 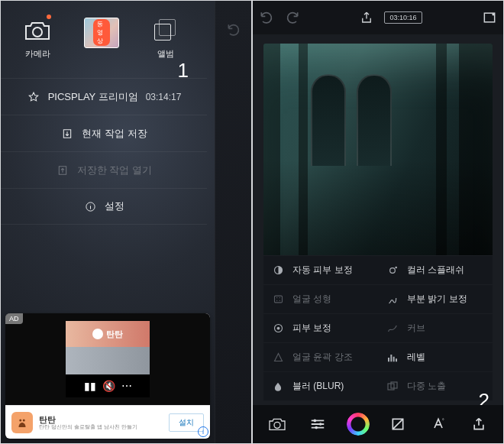 What do you see at coordinates (312, 300) in the screenshot?
I see `effect-label: 얼굴 성형` at bounding box center [312, 300].